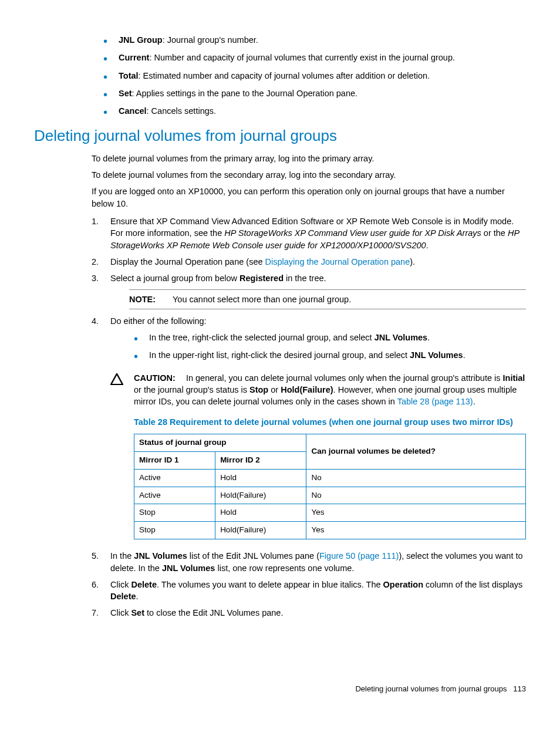 This screenshot has width=560, height=746. I want to click on note-box: NOTE: You cannot select more than one jo…, so click(328, 299).